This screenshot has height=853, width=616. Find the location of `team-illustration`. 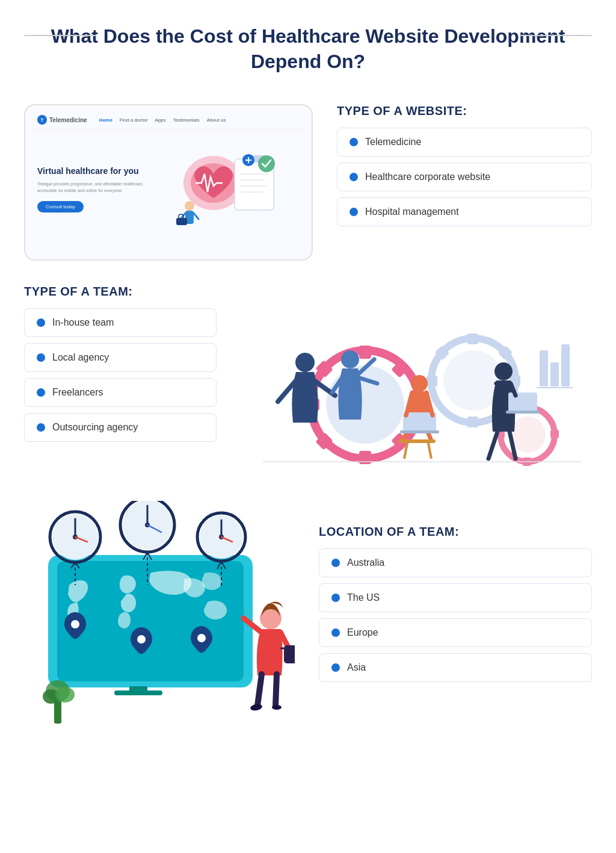

team-illustration is located at coordinates (413, 395).